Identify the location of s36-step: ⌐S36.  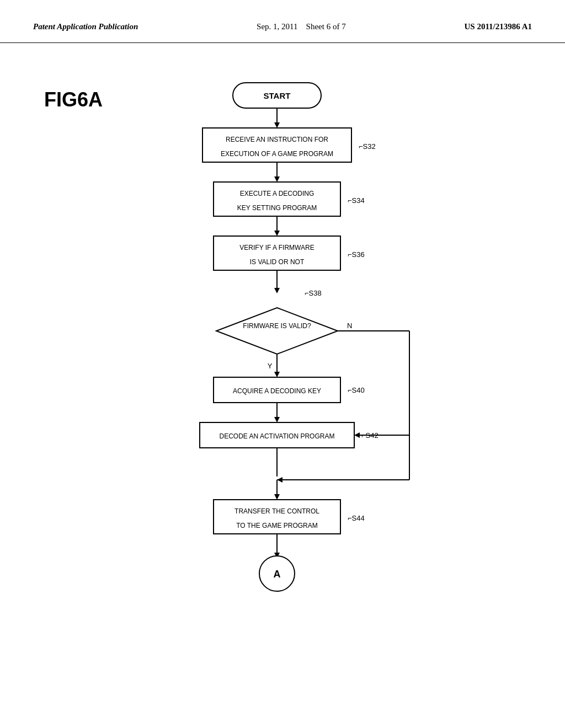
(356, 255).